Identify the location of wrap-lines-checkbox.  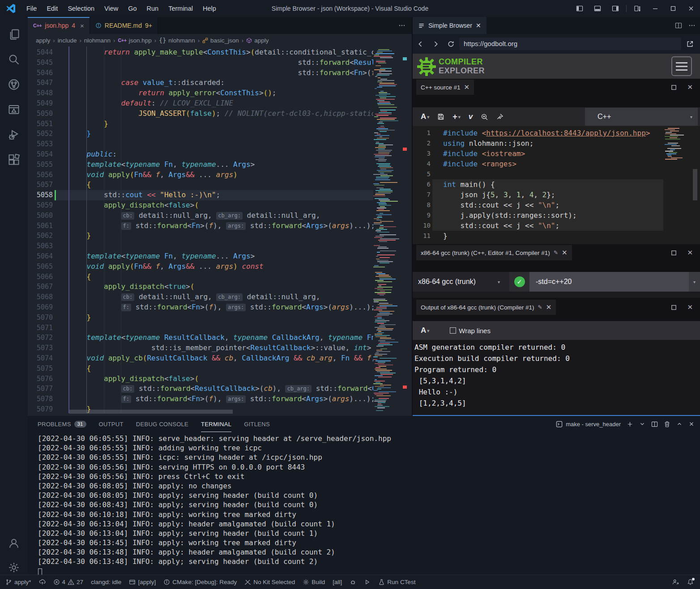
(453, 331).